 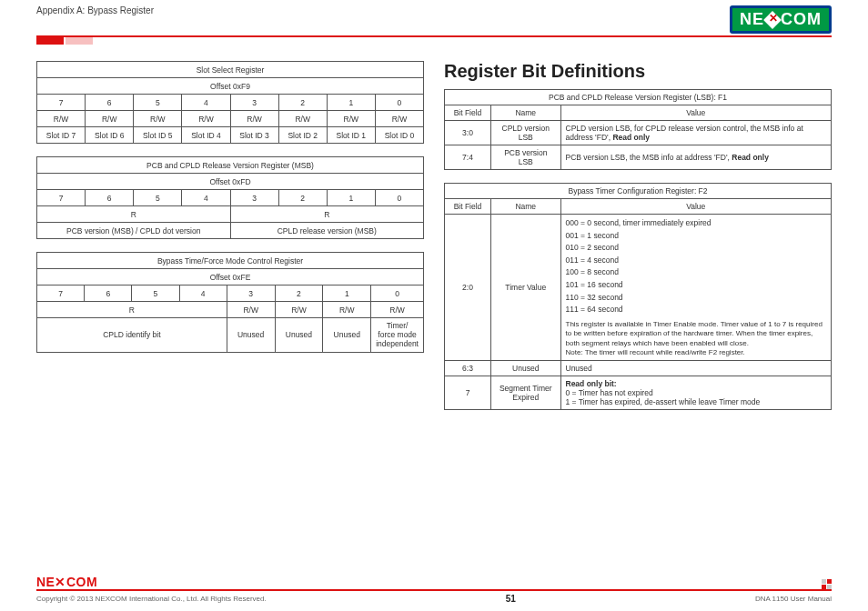 What do you see at coordinates (109, 103) in the screenshot?
I see `t1-bit: 6` at bounding box center [109, 103].